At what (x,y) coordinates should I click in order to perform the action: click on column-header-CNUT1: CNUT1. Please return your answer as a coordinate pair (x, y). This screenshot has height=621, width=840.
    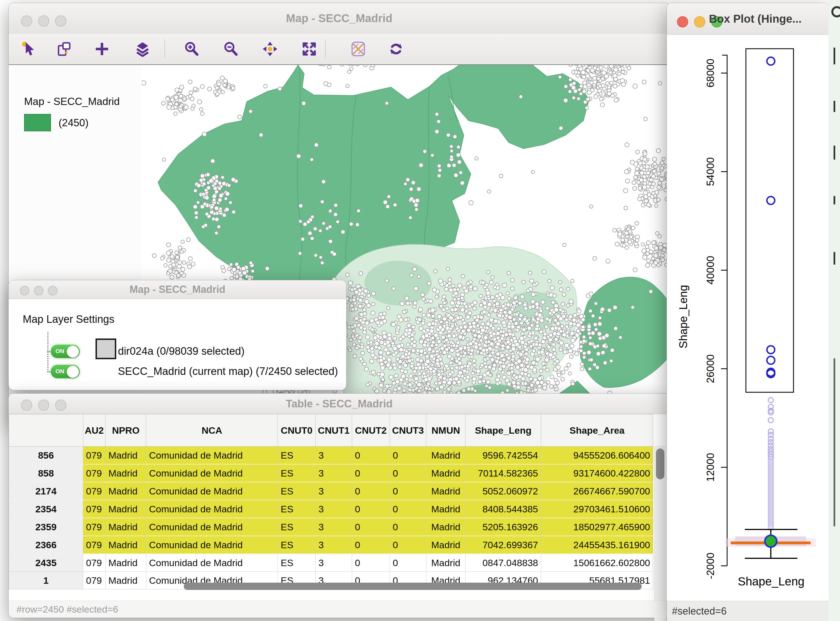
    Looking at the image, I should click on (334, 430).